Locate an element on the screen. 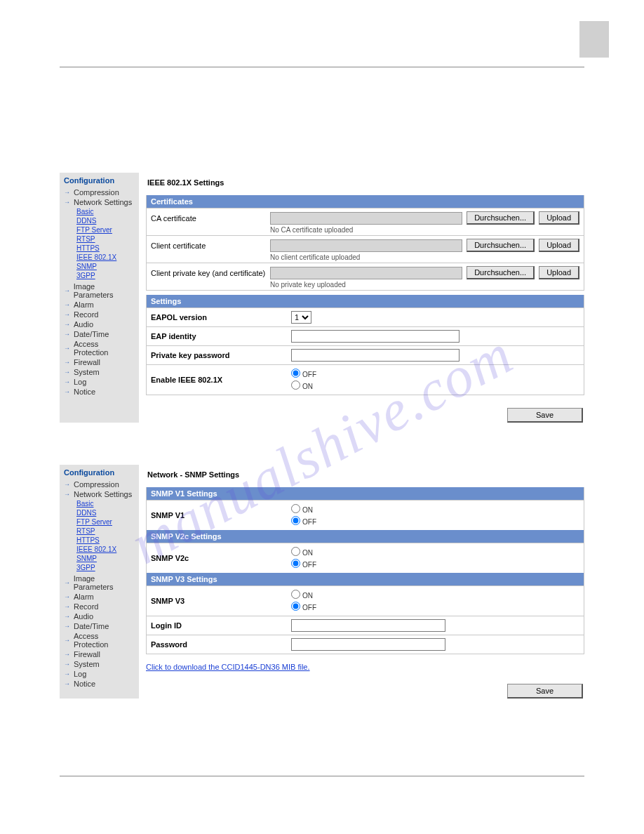 Image resolution: width=644 pixels, height=834 pixels. eapol-row: EAPOL version 1 is located at coordinates (365, 317).